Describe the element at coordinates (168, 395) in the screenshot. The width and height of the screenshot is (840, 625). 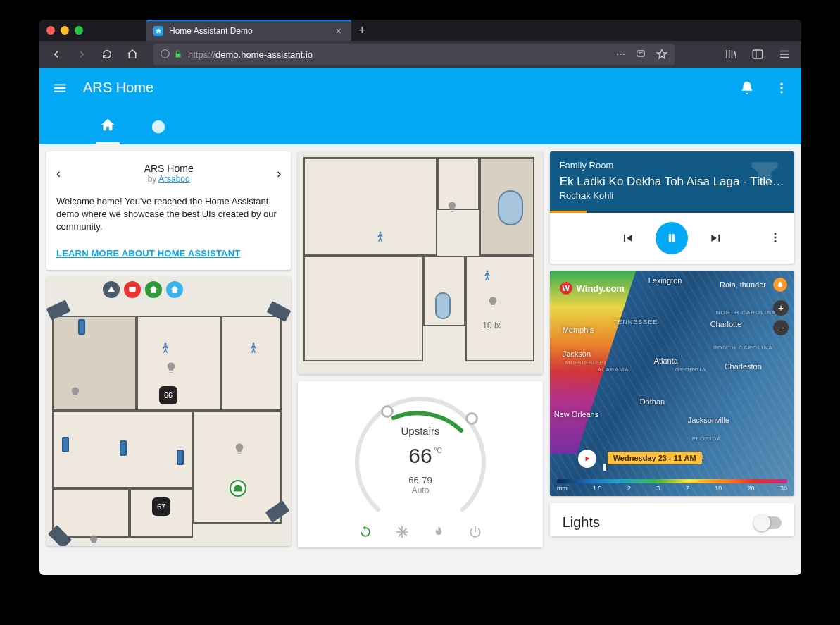
I see `thermostat-badge: 66` at that location.